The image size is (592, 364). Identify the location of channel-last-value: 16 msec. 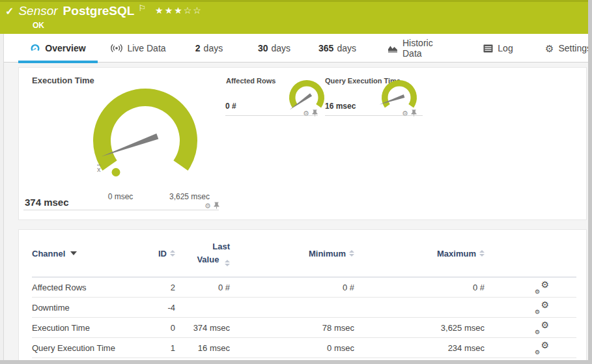
(203, 348).